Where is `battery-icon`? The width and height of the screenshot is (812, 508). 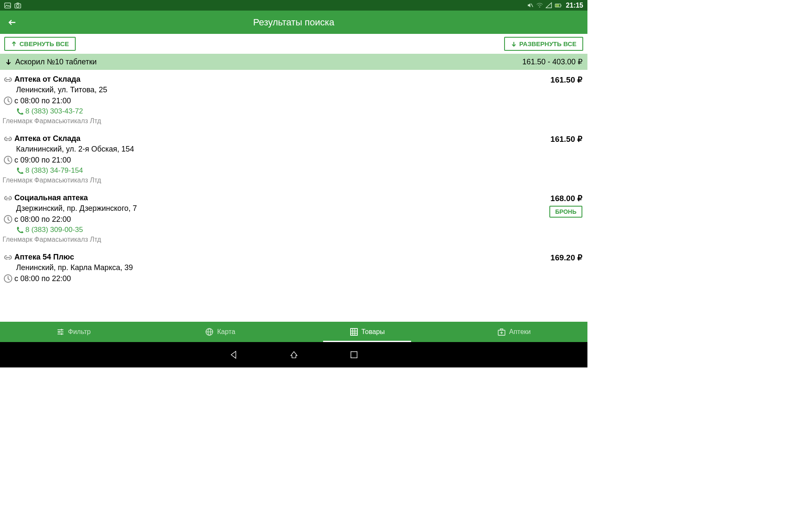
battery-icon is located at coordinates (558, 6).